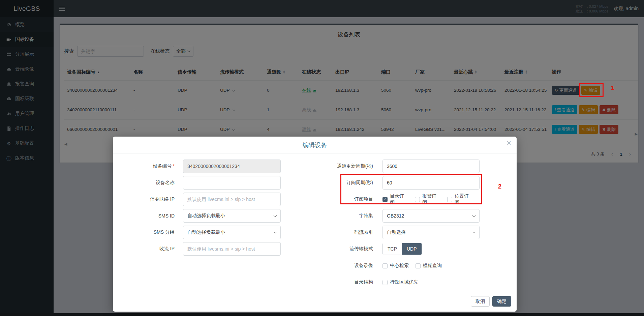 This screenshot has width=644, height=316. Describe the element at coordinates (395, 199) in the screenshot. I see `catalog-subscribe-checkbox: 目录订阅` at that location.